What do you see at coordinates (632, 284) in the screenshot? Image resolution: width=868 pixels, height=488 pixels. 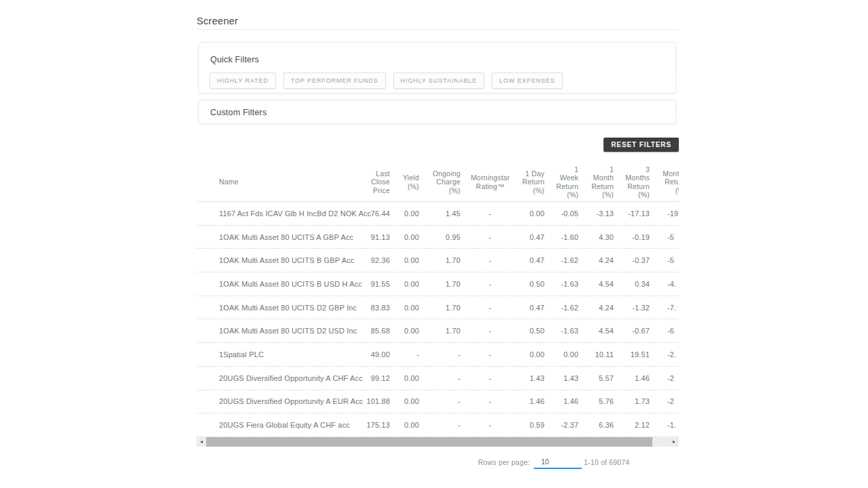 I see `cell-months3: 0.34` at bounding box center [632, 284].